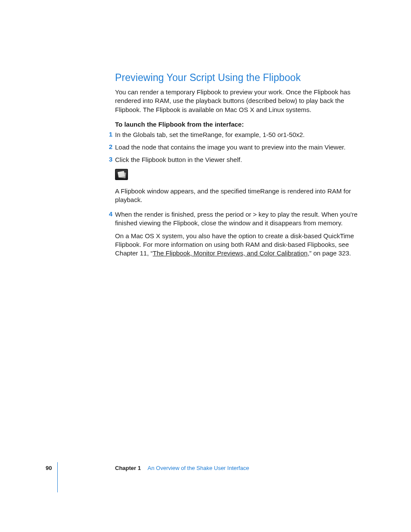 The image size is (411, 532). Describe the element at coordinates (128, 468) in the screenshot. I see `chapter-label: Chapter 1` at that location.